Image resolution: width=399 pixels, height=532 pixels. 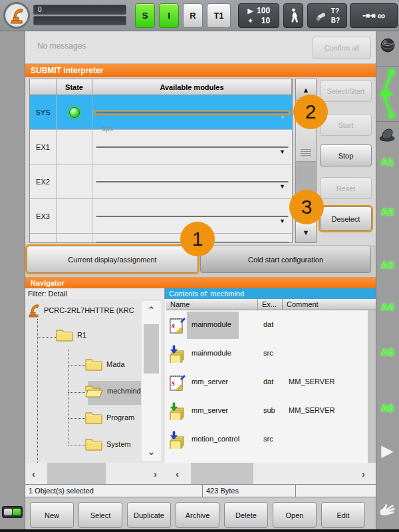 What do you see at coordinates (43, 216) in the screenshot?
I see `row-label: EX3` at bounding box center [43, 216].